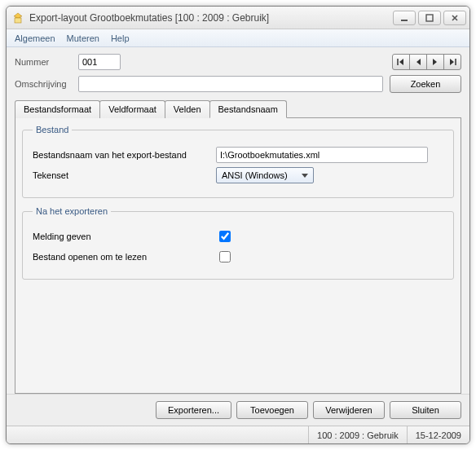  I want to click on app-icon, so click(18, 18).